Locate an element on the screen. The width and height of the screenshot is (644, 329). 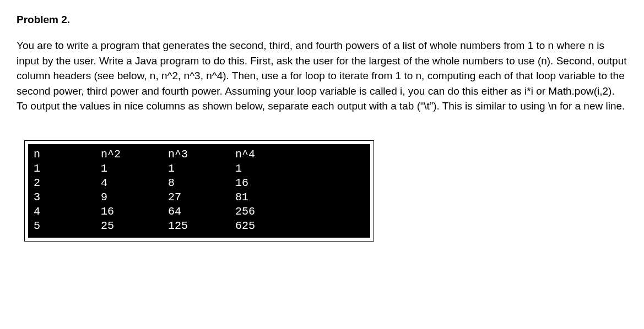
table-cell: 125 is located at coordinates (202, 226).